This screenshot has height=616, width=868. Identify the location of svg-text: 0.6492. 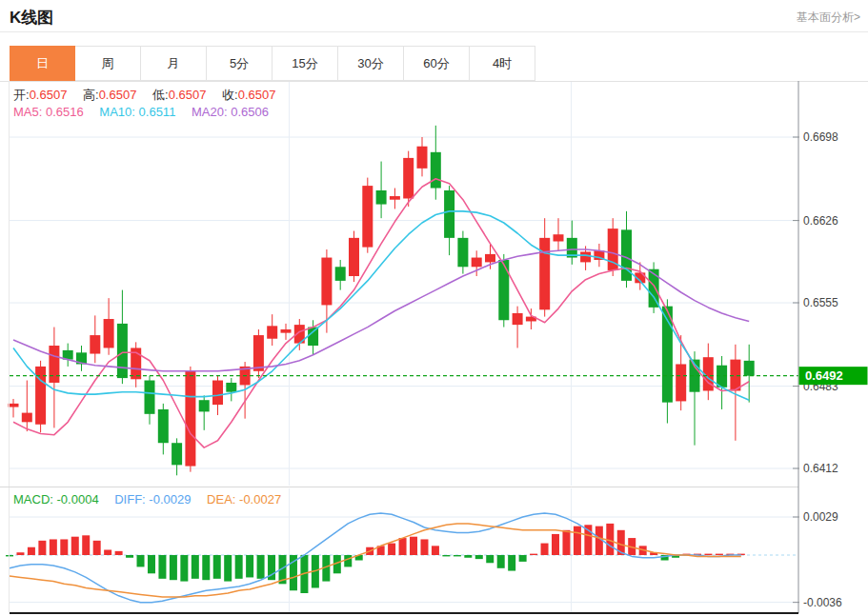
(824, 375).